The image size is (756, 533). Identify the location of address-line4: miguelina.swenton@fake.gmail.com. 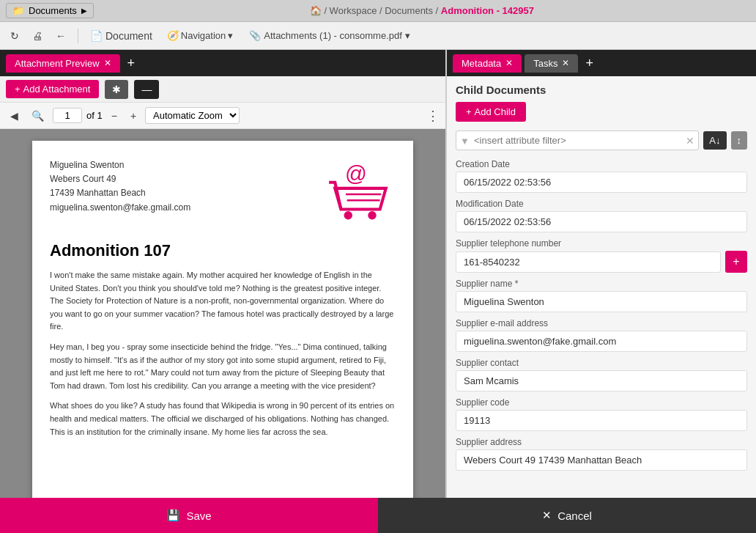
(120, 208).